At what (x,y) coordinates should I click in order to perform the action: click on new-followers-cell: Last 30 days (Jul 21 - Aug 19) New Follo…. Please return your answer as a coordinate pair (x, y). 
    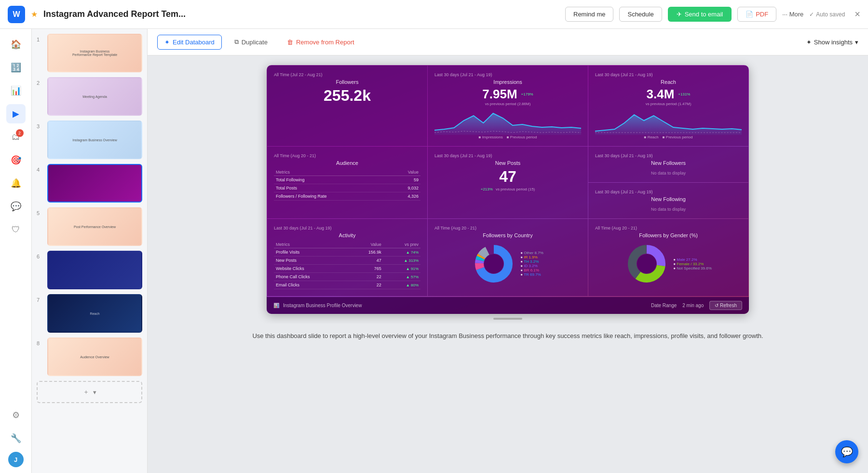
    Looking at the image, I should click on (668, 164).